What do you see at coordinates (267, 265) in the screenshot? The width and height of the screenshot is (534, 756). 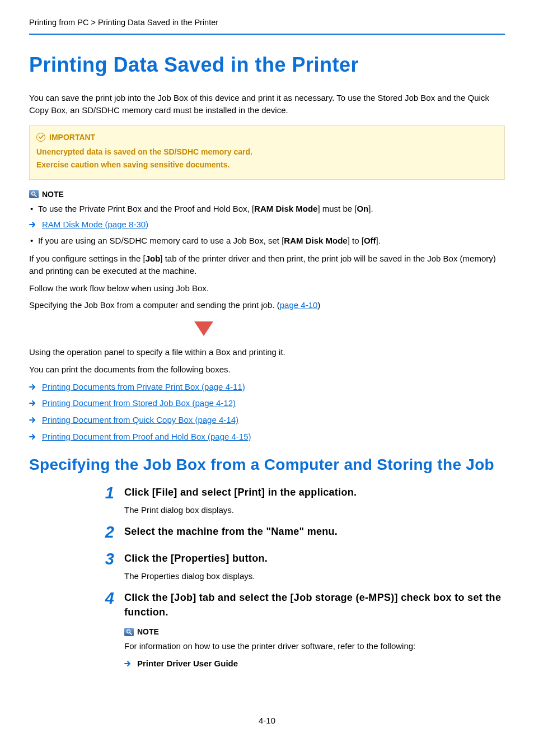 I see `paragraph-job-tab: If you configure settings in the [Job] t…` at bounding box center [267, 265].